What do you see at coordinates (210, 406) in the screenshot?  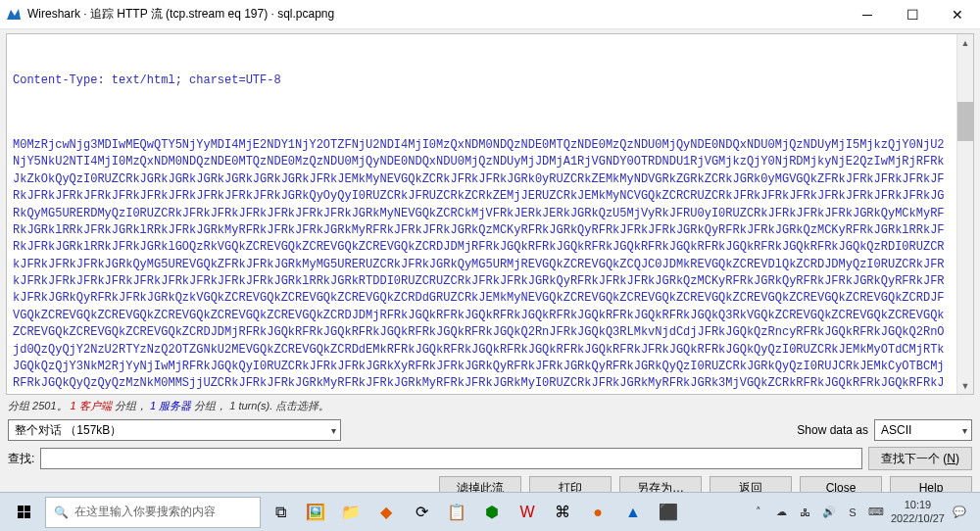 I see `status-mid2: 分组，` at bounding box center [210, 406].